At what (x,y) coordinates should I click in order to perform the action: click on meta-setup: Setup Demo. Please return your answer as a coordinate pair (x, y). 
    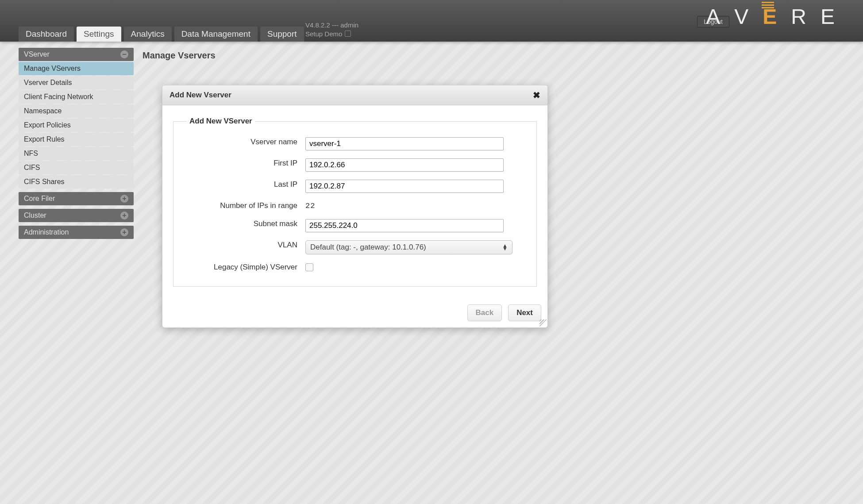
    Looking at the image, I should click on (324, 34).